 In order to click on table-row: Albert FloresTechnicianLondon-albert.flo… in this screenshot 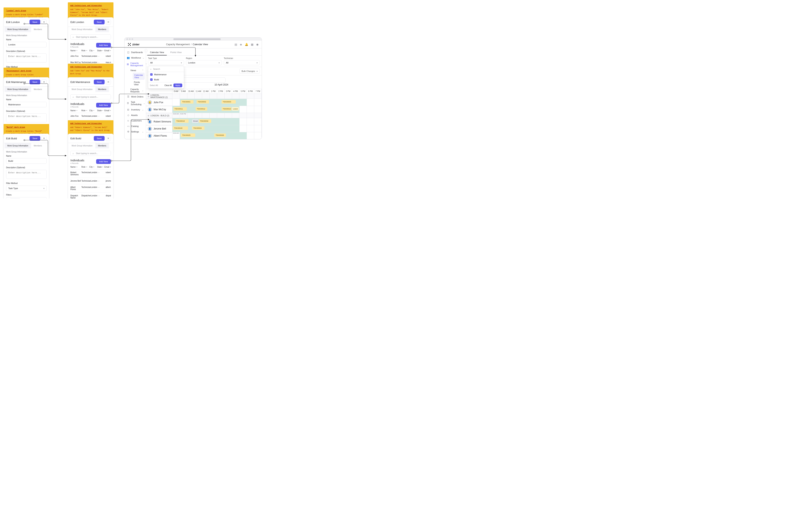, I will do `click(91, 189)`.